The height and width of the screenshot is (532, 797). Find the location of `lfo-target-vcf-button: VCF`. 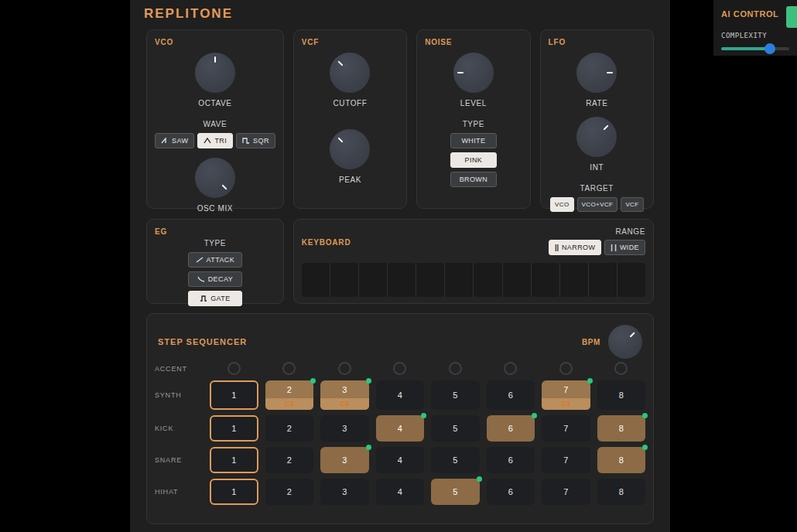

lfo-target-vcf-button: VCF is located at coordinates (631, 204).